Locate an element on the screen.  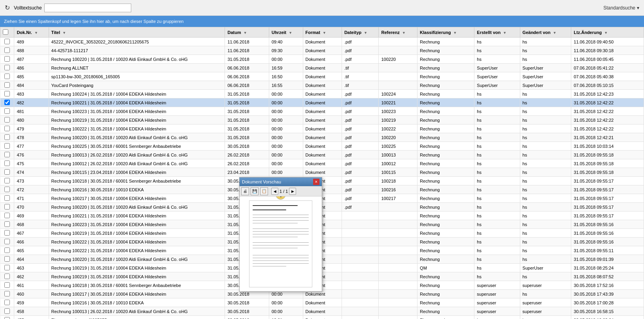
table-row: 484YouCard Posteingang06.06.201816:55Dok… is located at coordinates (322, 85).